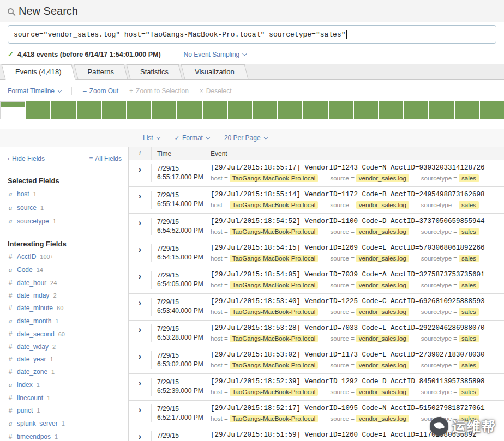 This screenshot has width=504, height=441. Describe the element at coordinates (245, 138) in the screenshot. I see `per-page-dropdown: 20 Per Page` at that location.